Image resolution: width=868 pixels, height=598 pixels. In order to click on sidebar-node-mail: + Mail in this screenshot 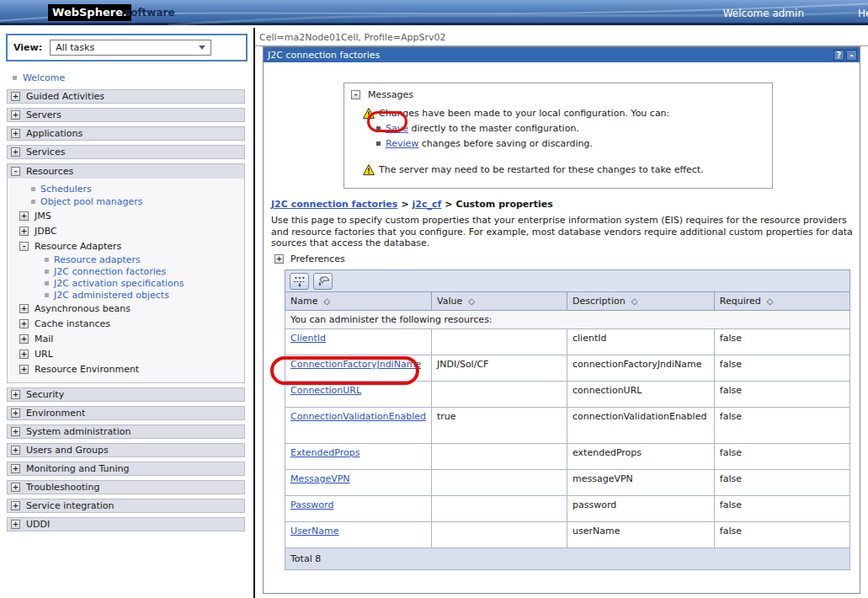, I will do `click(131, 339)`.